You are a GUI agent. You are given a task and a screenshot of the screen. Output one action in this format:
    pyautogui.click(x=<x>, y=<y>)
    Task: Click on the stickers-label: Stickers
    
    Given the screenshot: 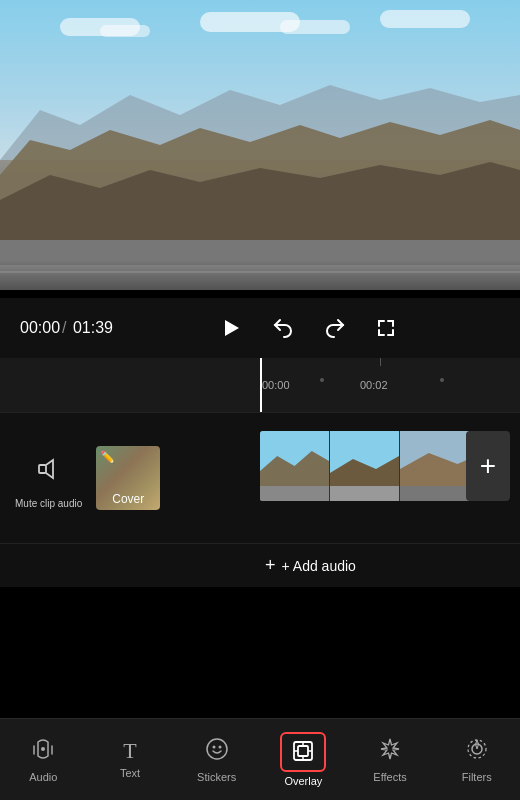 What is the action you would take?
    pyautogui.click(x=216, y=777)
    